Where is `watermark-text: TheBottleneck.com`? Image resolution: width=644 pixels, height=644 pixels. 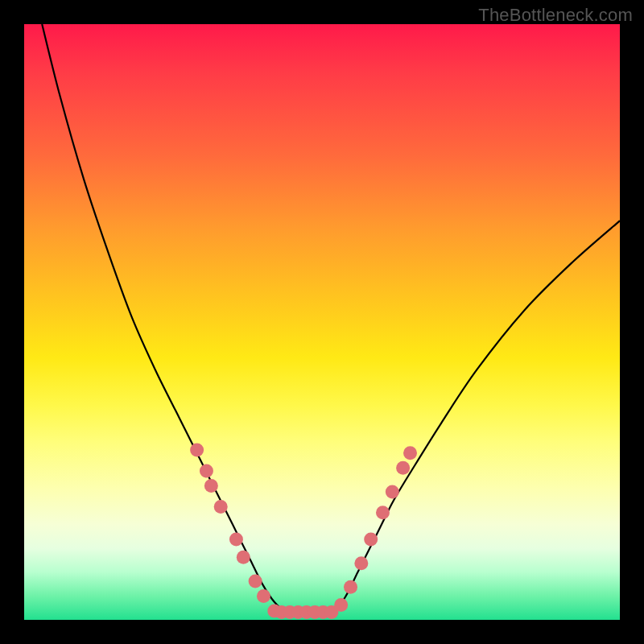
watermark-text: TheBottleneck.com is located at coordinates (555, 15).